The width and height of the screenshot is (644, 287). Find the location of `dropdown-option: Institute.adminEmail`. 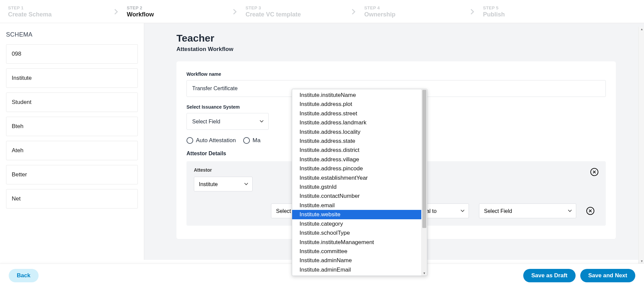

dropdown-option: Institute.adminEmail is located at coordinates (357, 270).